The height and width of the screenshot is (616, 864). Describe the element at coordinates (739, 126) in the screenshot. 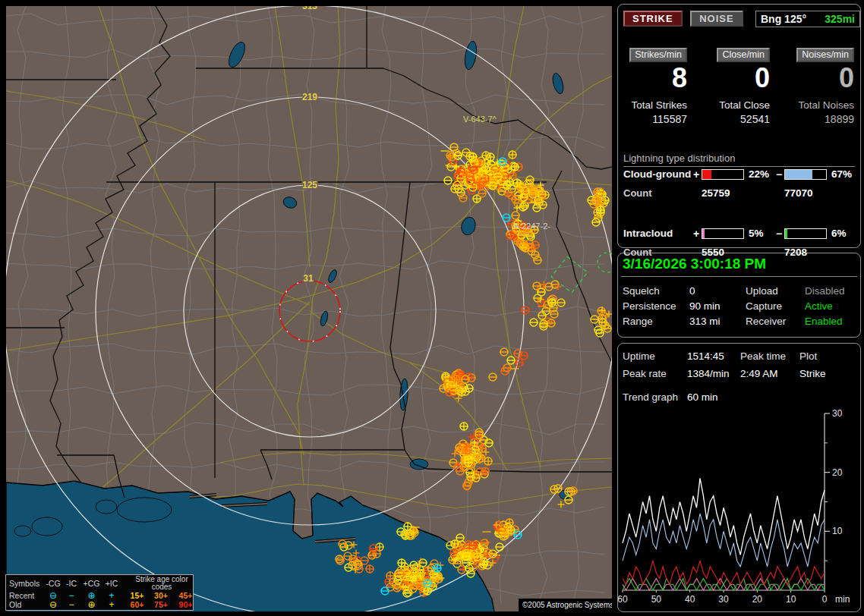

I see `strike-stats-panel` at that location.